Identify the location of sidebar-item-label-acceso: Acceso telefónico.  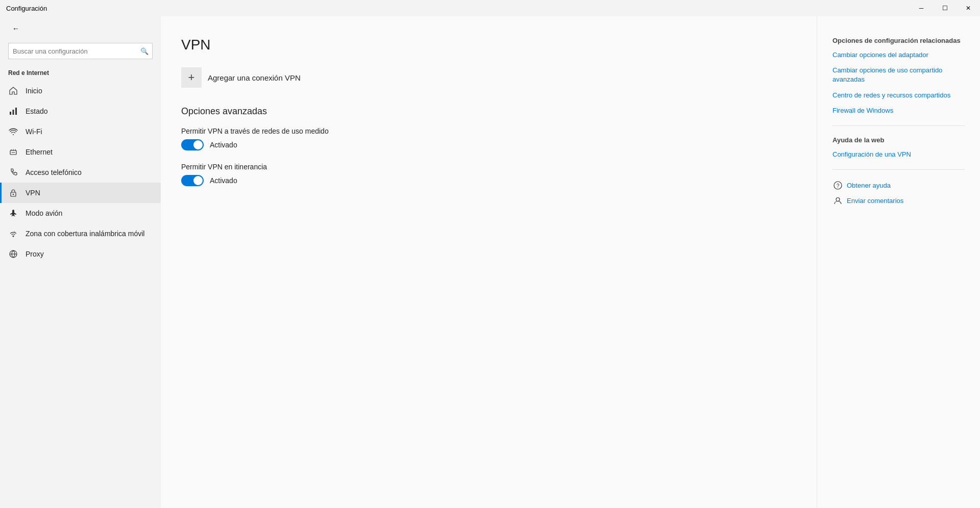
(54, 172).